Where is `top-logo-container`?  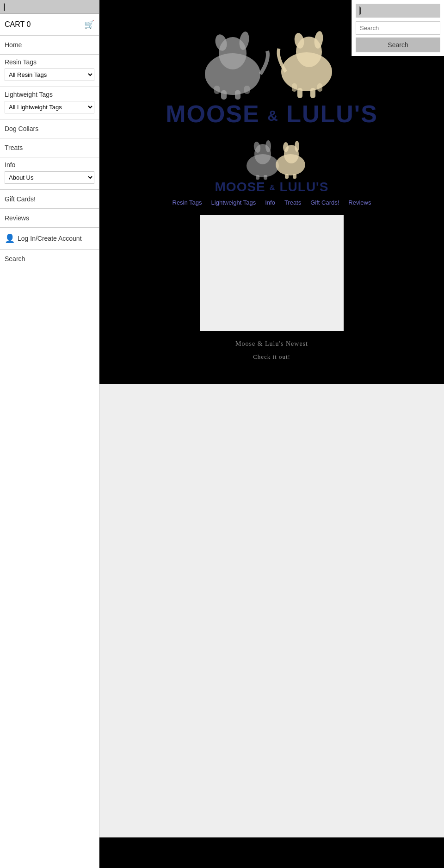 top-logo-container is located at coordinates (272, 56).